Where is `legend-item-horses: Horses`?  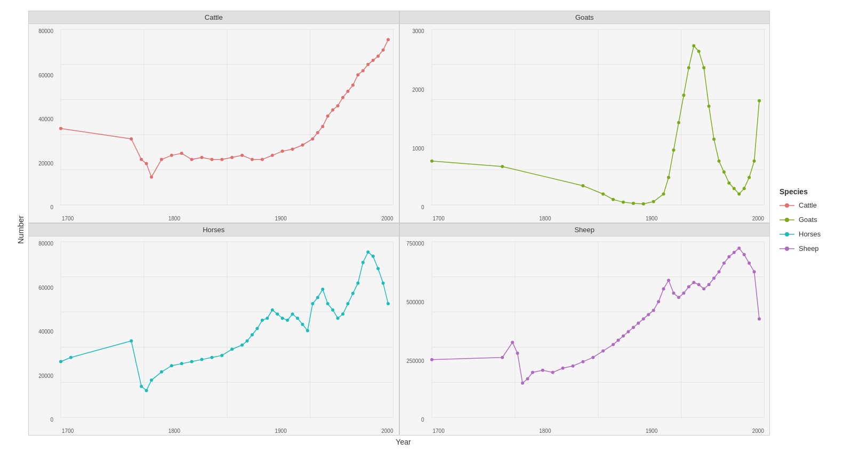
legend-item-horses: Horses is located at coordinates (813, 234).